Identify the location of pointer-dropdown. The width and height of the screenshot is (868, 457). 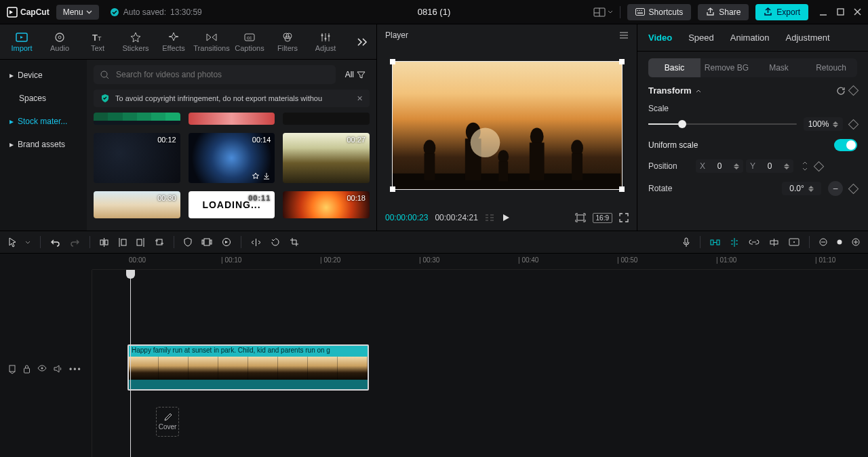
(28, 243).